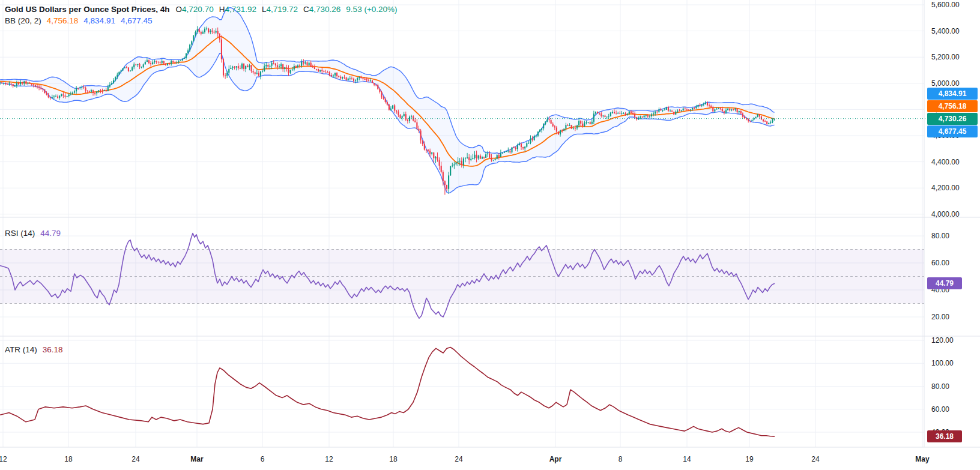  Describe the element at coordinates (945, 5) in the screenshot. I see `price-axis-label: 5,600.00` at that location.